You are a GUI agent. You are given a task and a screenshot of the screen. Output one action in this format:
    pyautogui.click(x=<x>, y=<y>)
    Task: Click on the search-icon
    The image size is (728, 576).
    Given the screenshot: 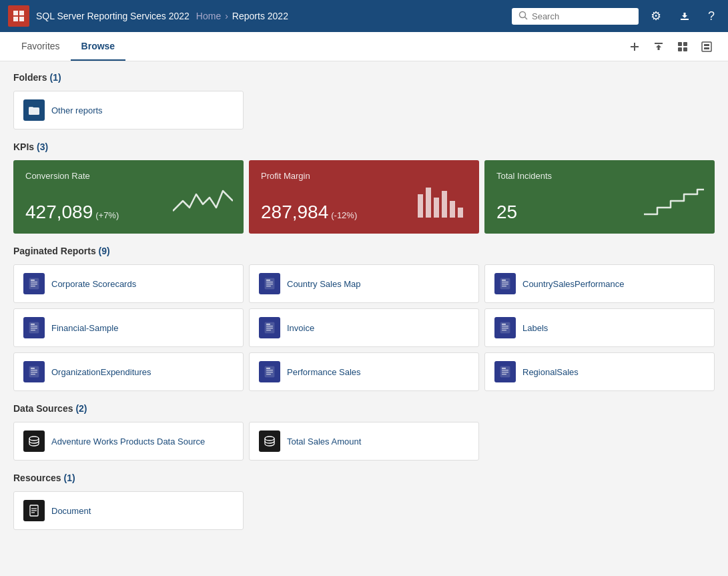 What is the action you would take?
    pyautogui.click(x=523, y=16)
    